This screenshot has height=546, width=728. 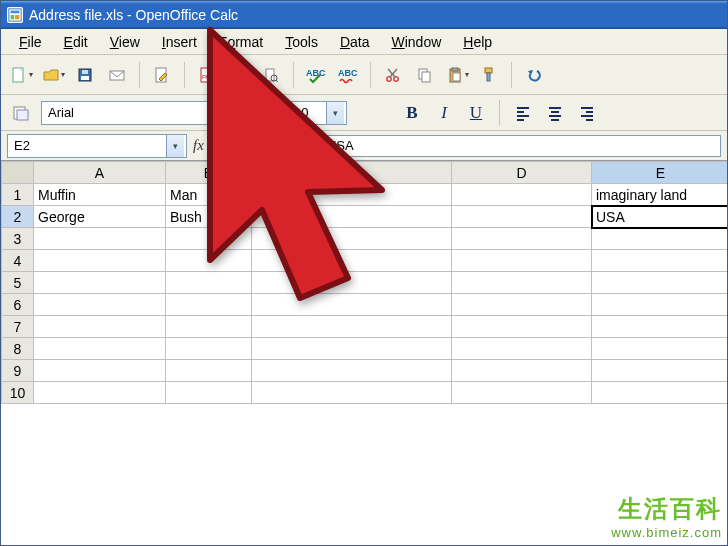 I want to click on align-left-button, so click(x=523, y=113).